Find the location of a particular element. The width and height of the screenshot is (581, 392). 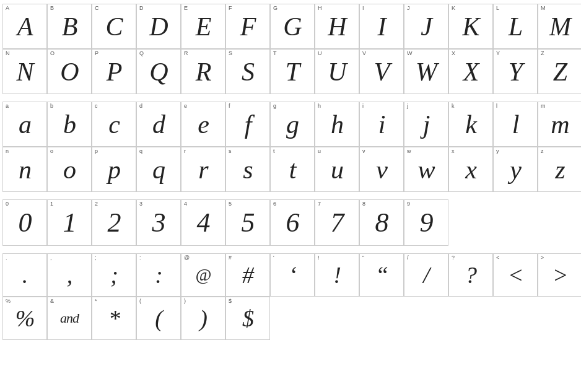

glyph-label: t is located at coordinates (274, 151).